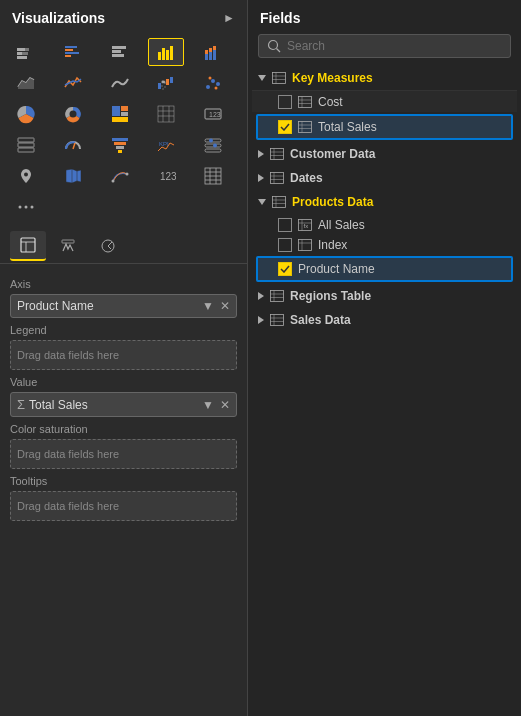  Describe the element at coordinates (384, 245) in the screenshot. I see `field-index-partial: Index` at that location.